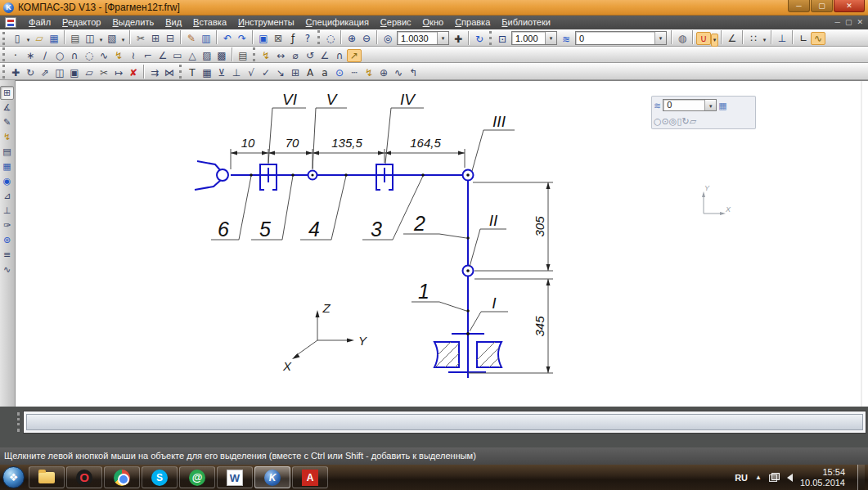 The width and height of the screenshot is (868, 490). Describe the element at coordinates (540, 326) in the screenshot. I see `dim-label-345: 345` at that location.